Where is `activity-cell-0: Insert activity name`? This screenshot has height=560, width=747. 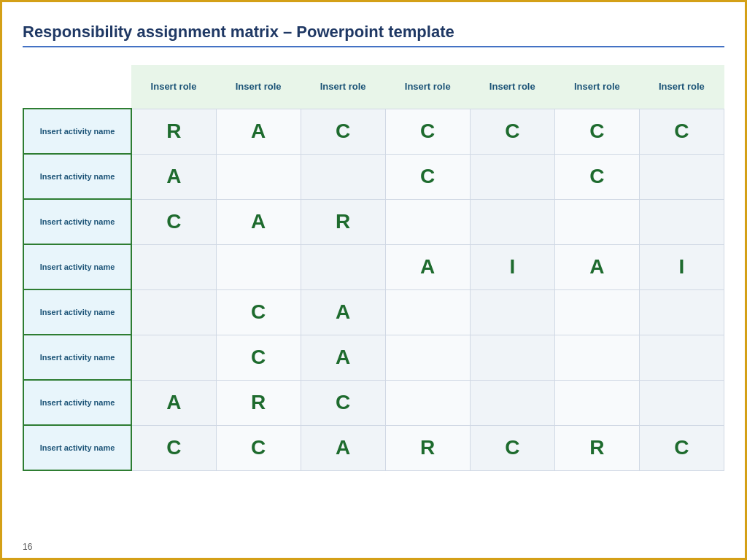
activity-cell-0: Insert activity name is located at coordinates (77, 131).